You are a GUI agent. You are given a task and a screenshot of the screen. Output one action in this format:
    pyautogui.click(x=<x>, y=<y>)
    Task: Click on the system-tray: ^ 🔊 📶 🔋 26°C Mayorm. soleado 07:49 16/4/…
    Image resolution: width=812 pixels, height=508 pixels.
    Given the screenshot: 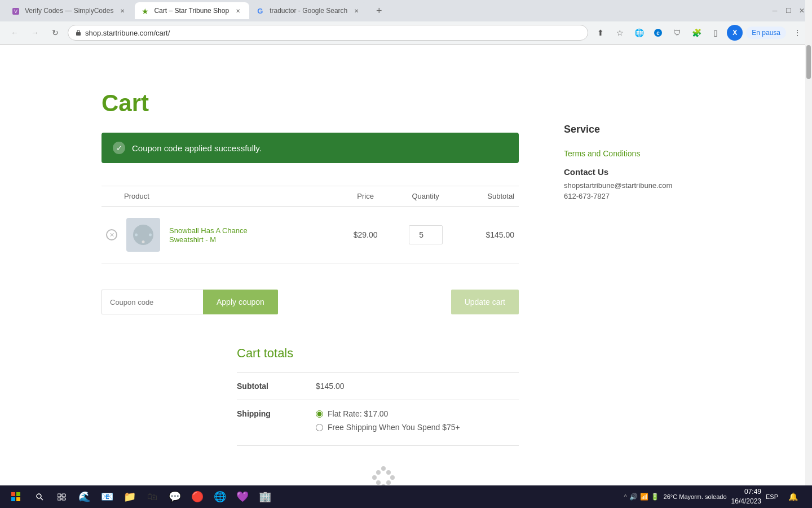 What is the action you would take?
    pyautogui.click(x=713, y=497)
    